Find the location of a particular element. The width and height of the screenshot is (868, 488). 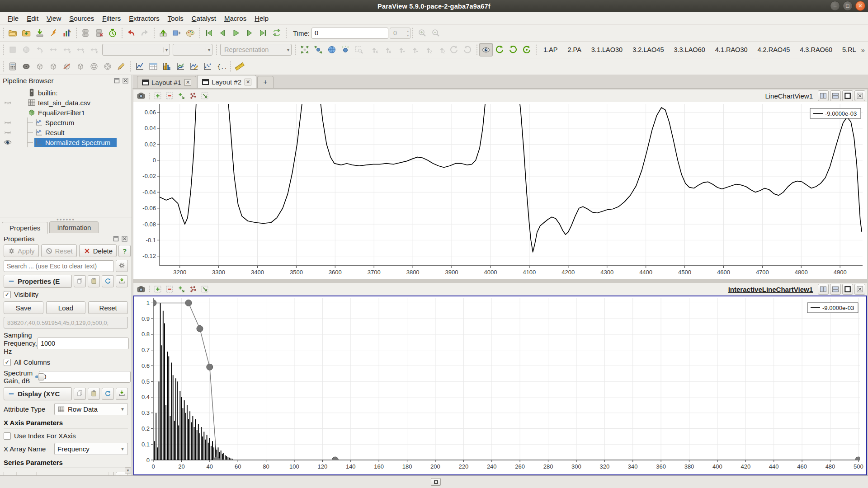

menu-tools: Tools is located at coordinates (175, 18).